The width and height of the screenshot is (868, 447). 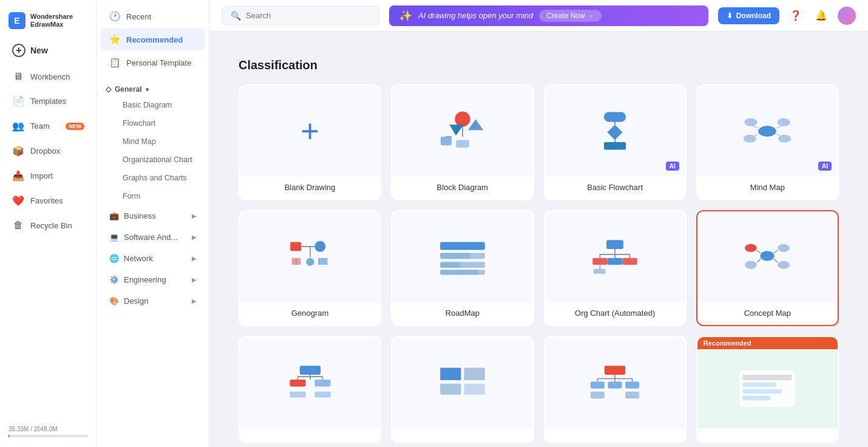 I want to click on engineering-chevron: ▶, so click(x=194, y=279).